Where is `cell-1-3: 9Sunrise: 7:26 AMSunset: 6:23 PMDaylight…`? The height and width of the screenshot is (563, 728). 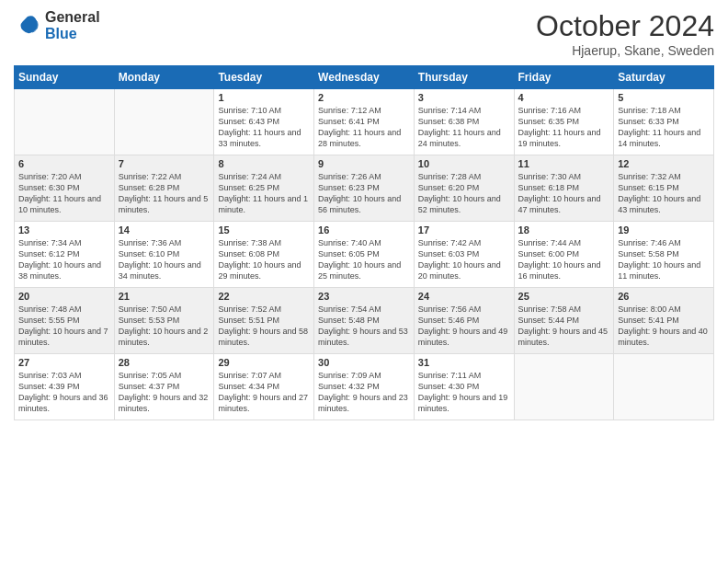 cell-1-3: 9Sunrise: 7:26 AMSunset: 6:23 PMDaylight… is located at coordinates (364, 189).